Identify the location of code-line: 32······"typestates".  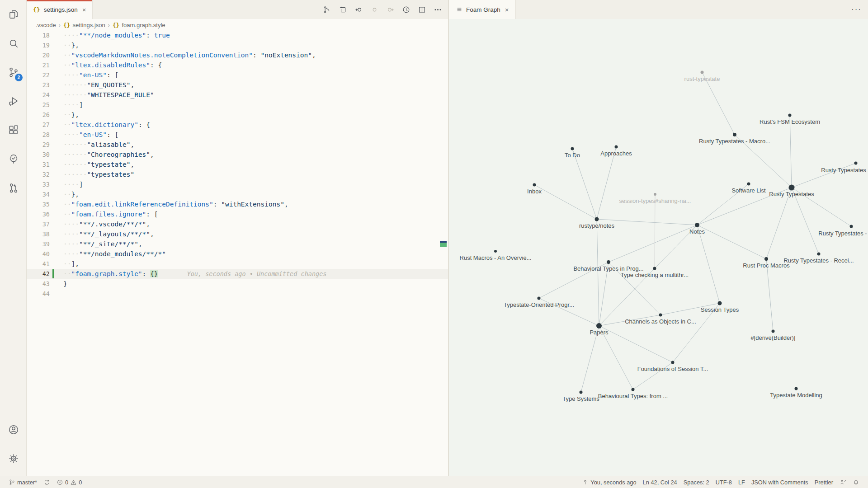
(237, 174).